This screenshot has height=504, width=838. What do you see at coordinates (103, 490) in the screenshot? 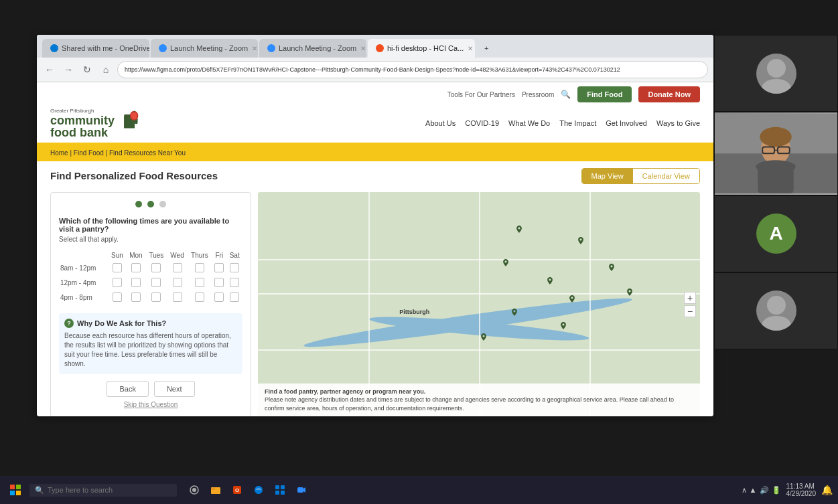
I see `search-bar: 🔍` at bounding box center [103, 490].